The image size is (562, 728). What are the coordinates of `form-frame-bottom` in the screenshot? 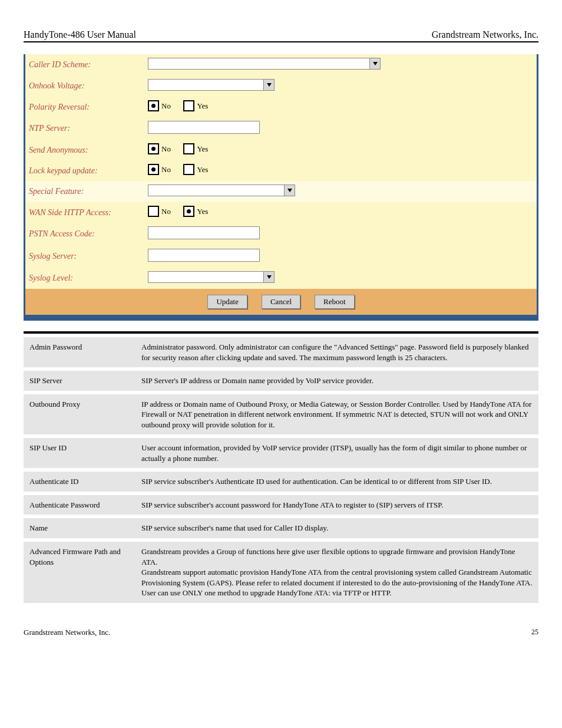 It's located at (281, 318).